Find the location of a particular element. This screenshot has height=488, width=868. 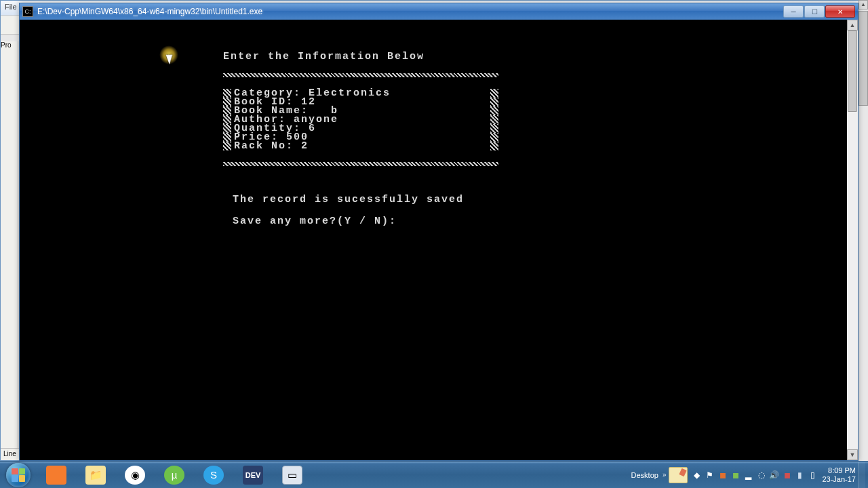

app-icon: C: is located at coordinates (28, 12).